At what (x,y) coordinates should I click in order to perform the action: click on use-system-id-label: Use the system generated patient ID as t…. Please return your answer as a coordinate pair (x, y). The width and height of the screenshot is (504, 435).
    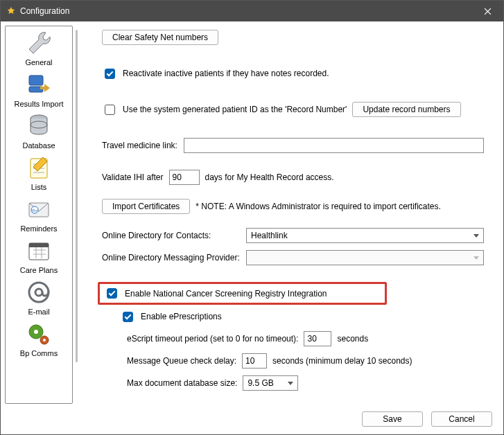
    Looking at the image, I should click on (234, 109).